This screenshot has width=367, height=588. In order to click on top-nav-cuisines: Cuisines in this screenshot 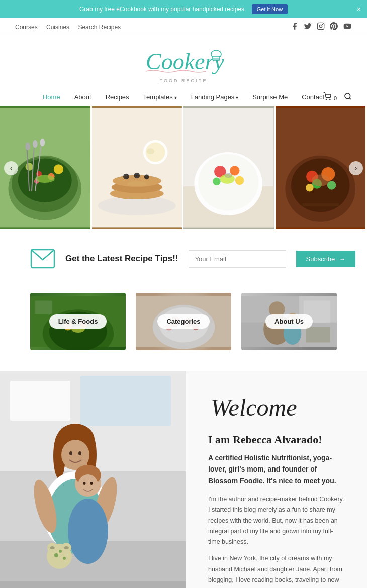, I will do `click(58, 27)`.